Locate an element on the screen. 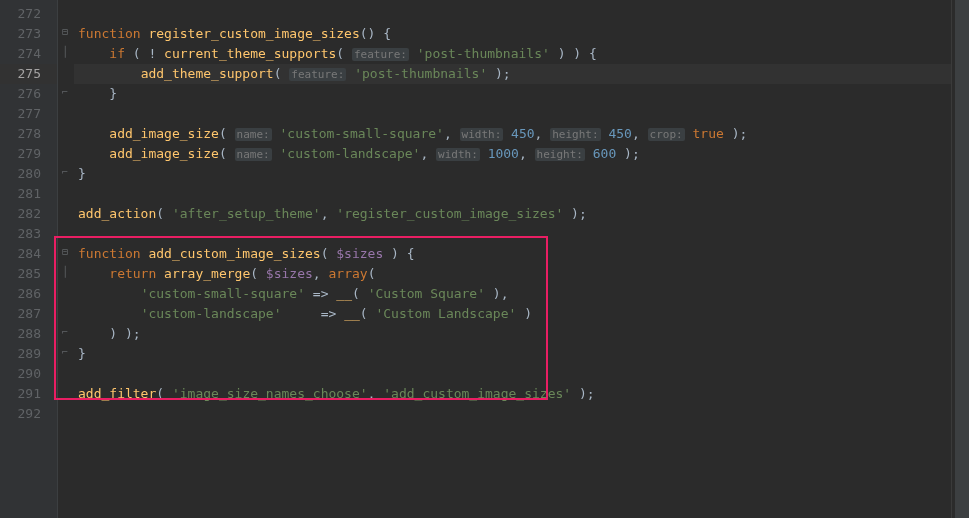 This screenshot has width=969, height=518. param-hint: crop: is located at coordinates (666, 134).